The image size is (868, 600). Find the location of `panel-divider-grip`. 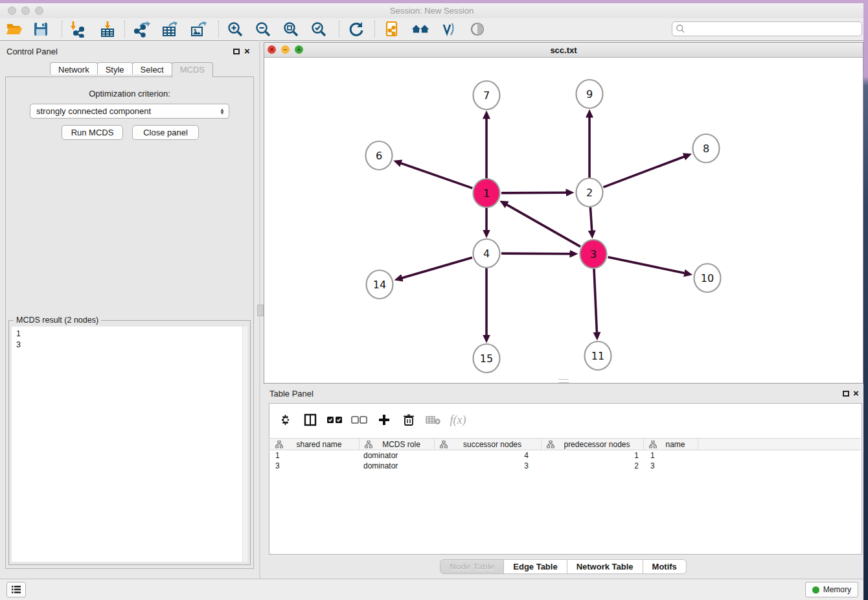

panel-divider-grip is located at coordinates (260, 310).